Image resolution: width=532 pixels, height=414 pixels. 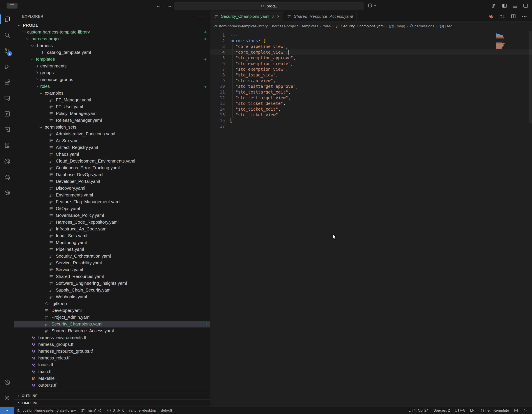 What do you see at coordinates (422, 26) in the screenshot?
I see `breadcrumb-item: permissions` at bounding box center [422, 26].